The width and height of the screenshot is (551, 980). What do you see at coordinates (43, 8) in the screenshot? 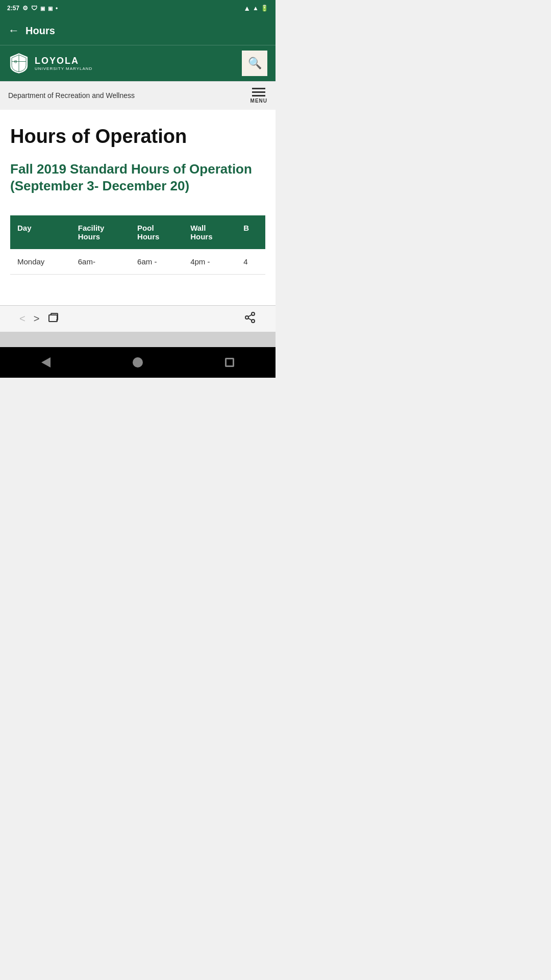
I see `card-icon: ▣` at bounding box center [43, 8].